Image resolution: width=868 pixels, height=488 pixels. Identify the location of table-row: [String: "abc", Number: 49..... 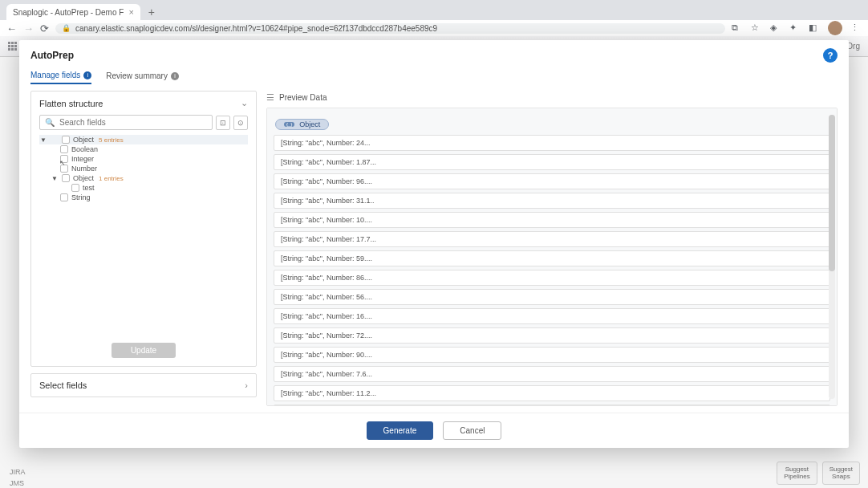
(552, 405).